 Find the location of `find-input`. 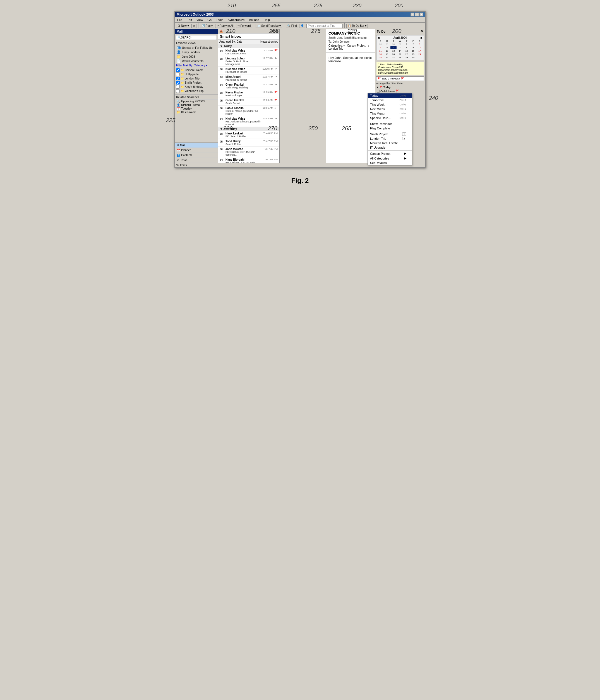

find-input is located at coordinates (325, 26).